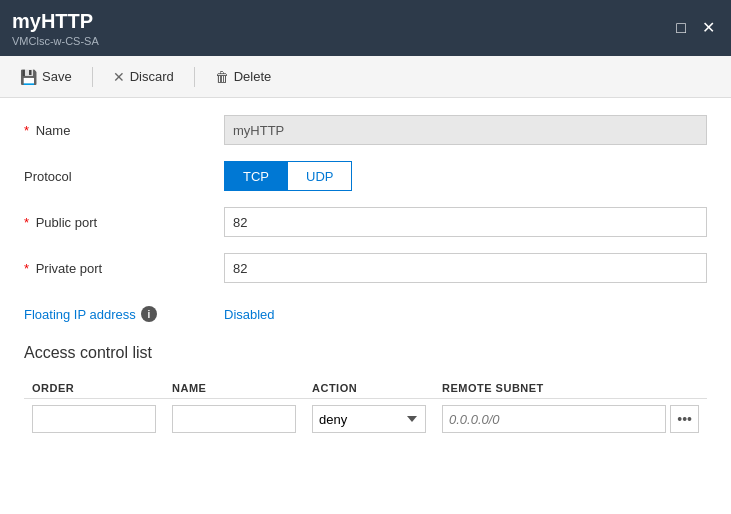 This screenshot has height=514, width=731. I want to click on floating-ip-value: Disabled, so click(250, 314).